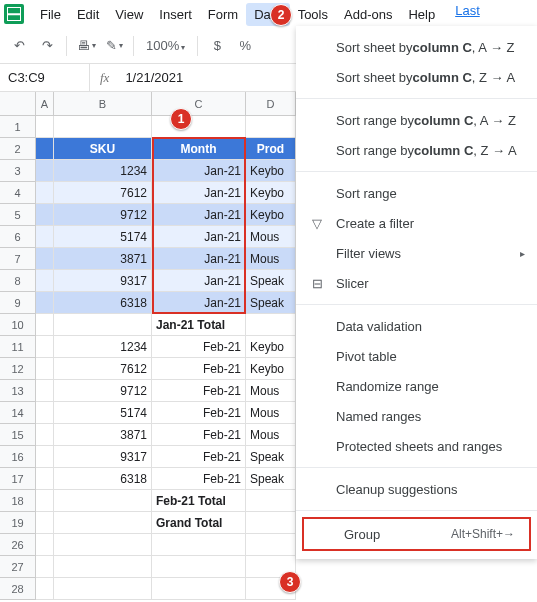 Image resolution: width=537 pixels, height=602 pixels. I want to click on menu-item-slicer: ⊟Slicer, so click(416, 283).